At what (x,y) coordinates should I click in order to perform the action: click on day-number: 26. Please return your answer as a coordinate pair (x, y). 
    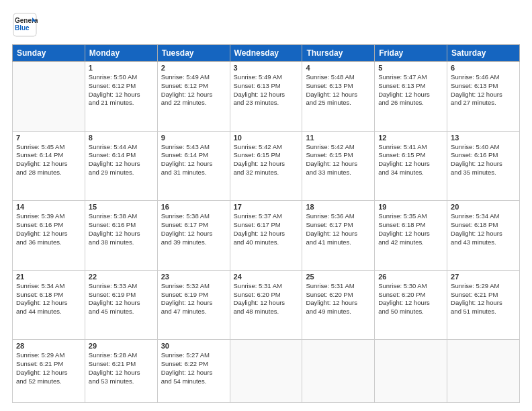
    Looking at the image, I should click on (411, 277).